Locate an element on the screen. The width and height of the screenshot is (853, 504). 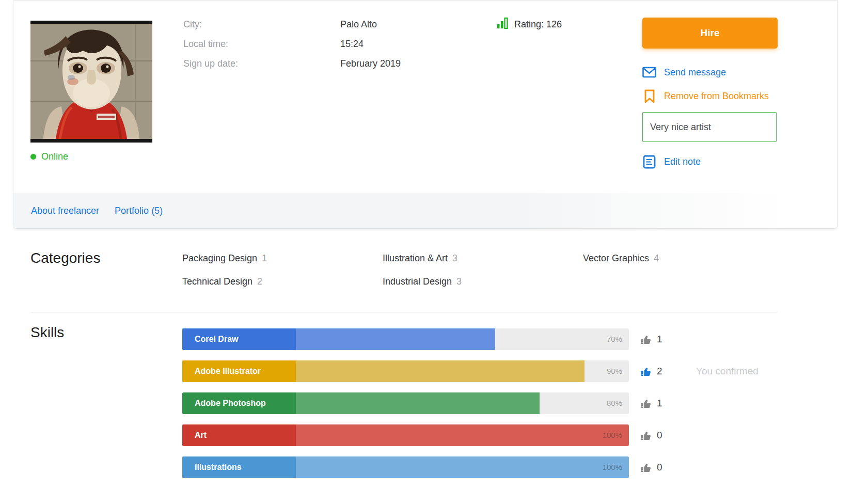
avatar is located at coordinates (91, 82).